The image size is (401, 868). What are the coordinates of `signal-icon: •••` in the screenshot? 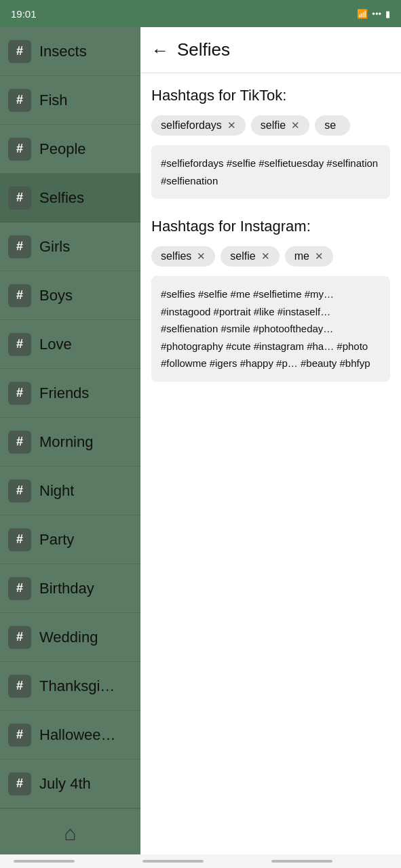 It's located at (377, 14).